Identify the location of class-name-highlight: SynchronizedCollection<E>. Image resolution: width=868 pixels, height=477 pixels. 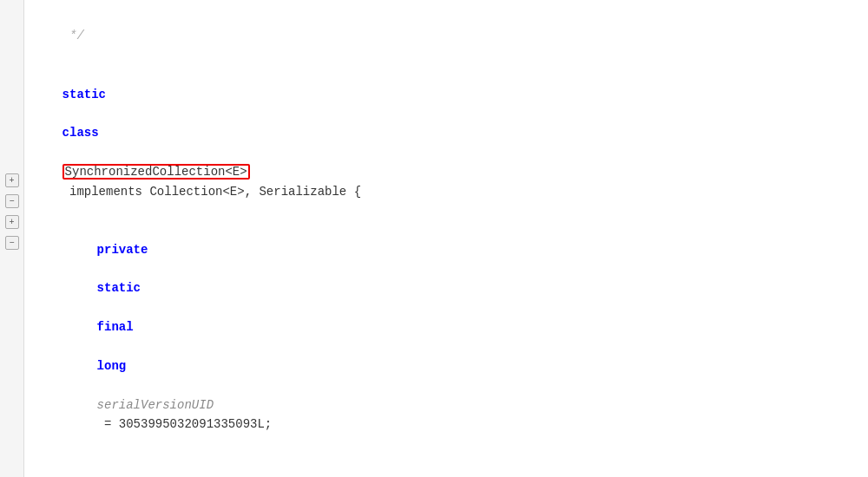
(156, 172).